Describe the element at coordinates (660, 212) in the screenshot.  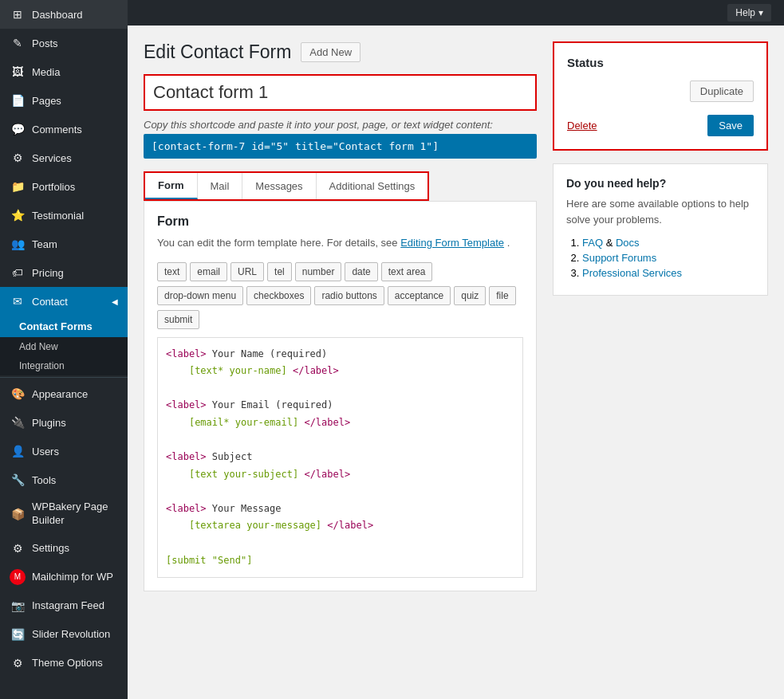
I see `help-desc: Here are some available options to help …` at that location.